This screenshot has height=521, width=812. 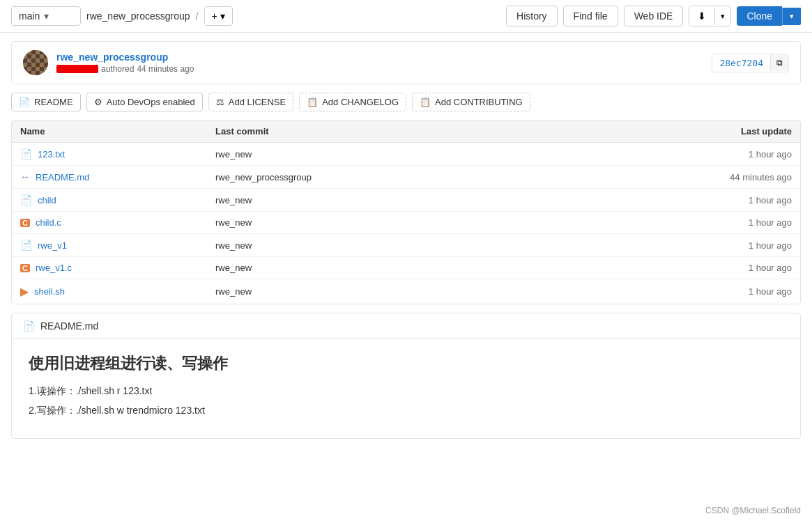 What do you see at coordinates (380, 57) in the screenshot?
I see `commit-title: rwe_new_processgroup` at bounding box center [380, 57].